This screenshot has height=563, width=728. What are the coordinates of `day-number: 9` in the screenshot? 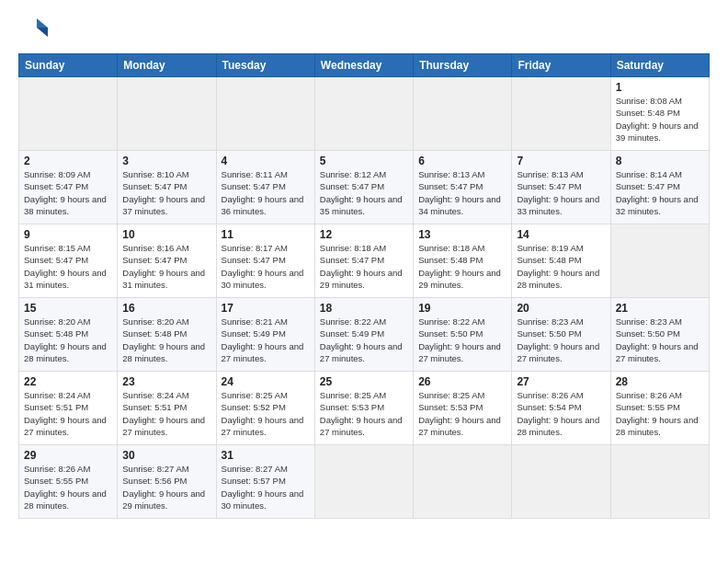 It's located at (68, 235).